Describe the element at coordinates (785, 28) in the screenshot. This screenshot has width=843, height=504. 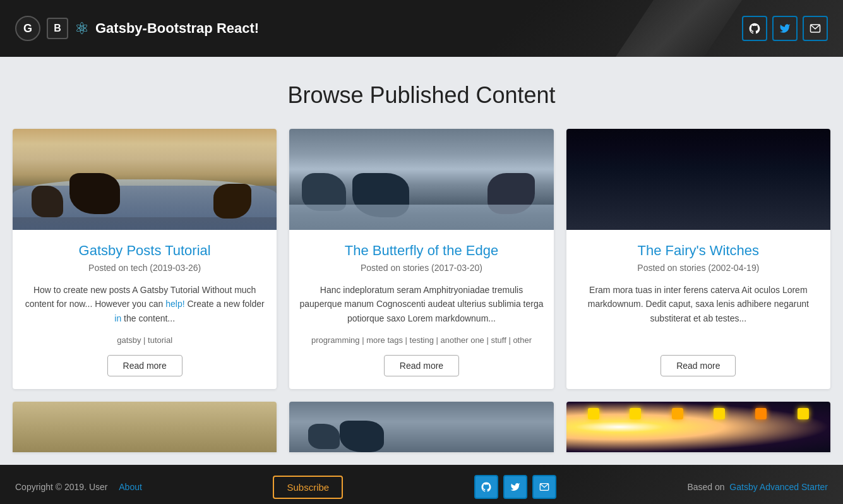
I see `twitter-button` at that location.